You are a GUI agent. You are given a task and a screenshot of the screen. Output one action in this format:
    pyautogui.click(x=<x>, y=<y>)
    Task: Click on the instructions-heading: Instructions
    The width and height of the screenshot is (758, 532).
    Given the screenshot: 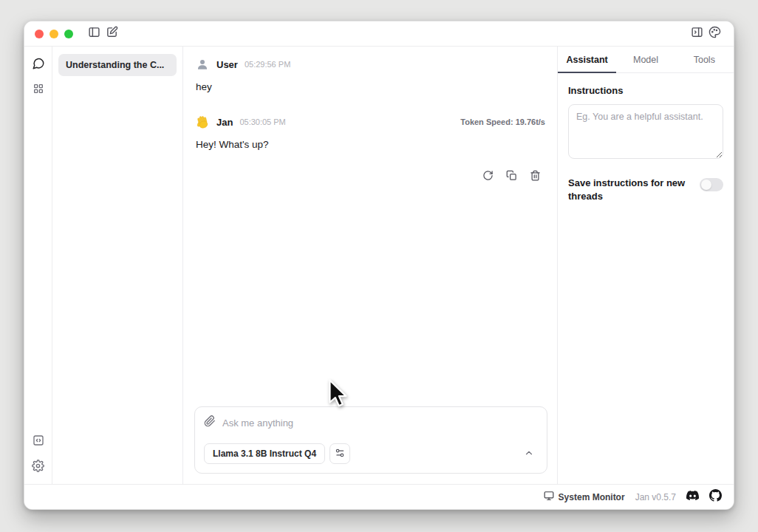 What is the action you would take?
    pyautogui.click(x=646, y=90)
    